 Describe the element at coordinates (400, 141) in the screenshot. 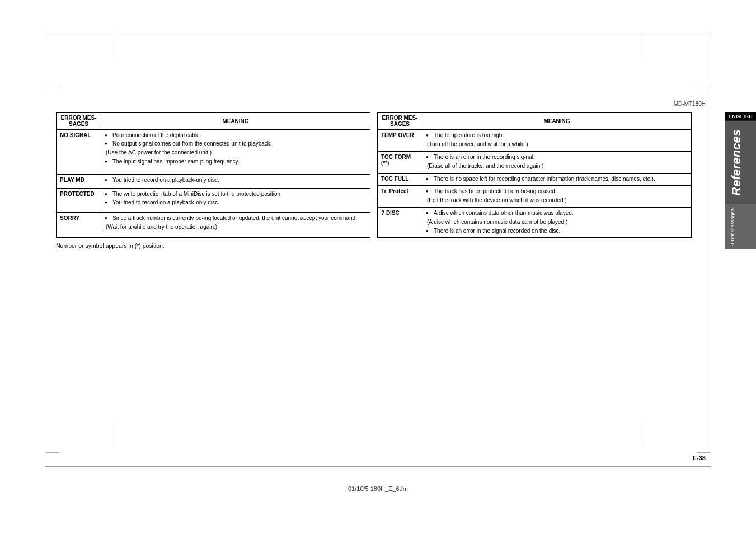

I see `error-code-temp-over: TEMP OVER` at that location.